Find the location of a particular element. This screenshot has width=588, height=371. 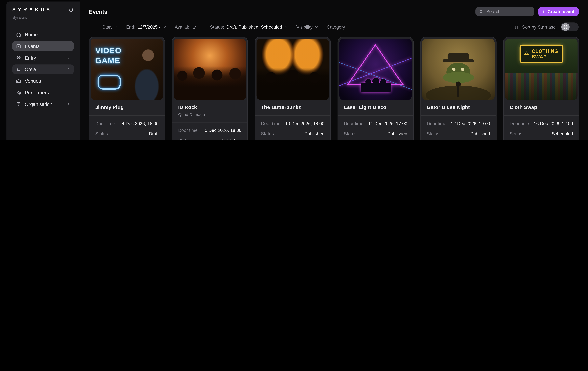

filter-visibility-label: Visibility is located at coordinates (304, 27).